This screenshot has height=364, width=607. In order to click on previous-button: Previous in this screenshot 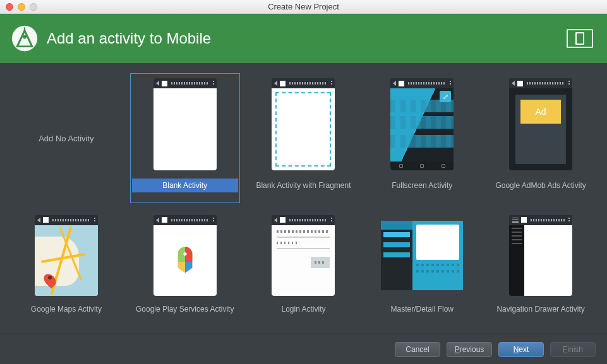, I will do `click(469, 349)`.